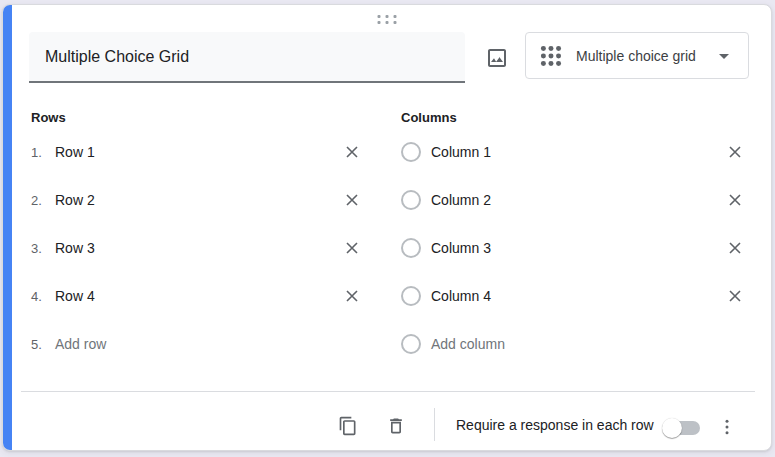 This screenshot has width=775, height=457. Describe the element at coordinates (198, 296) in the screenshot. I see `row-item-4: 4. Row 4` at that location.